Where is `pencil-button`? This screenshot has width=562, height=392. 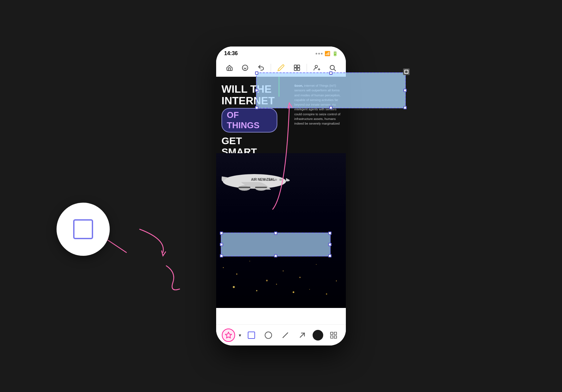
pencil-button is located at coordinates (281, 68).